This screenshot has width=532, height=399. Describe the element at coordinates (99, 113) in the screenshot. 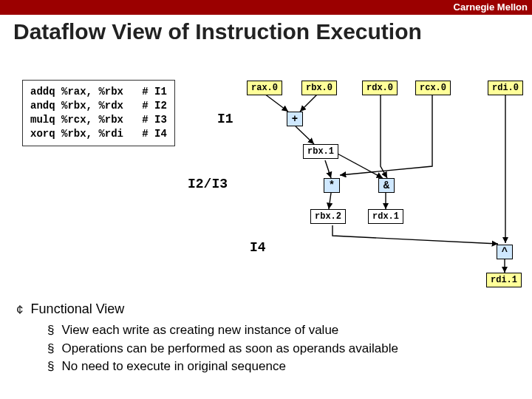

I see `code-block: addq %rax, %rbx # I1 andq %rbx, %rdx # I…` at that location.